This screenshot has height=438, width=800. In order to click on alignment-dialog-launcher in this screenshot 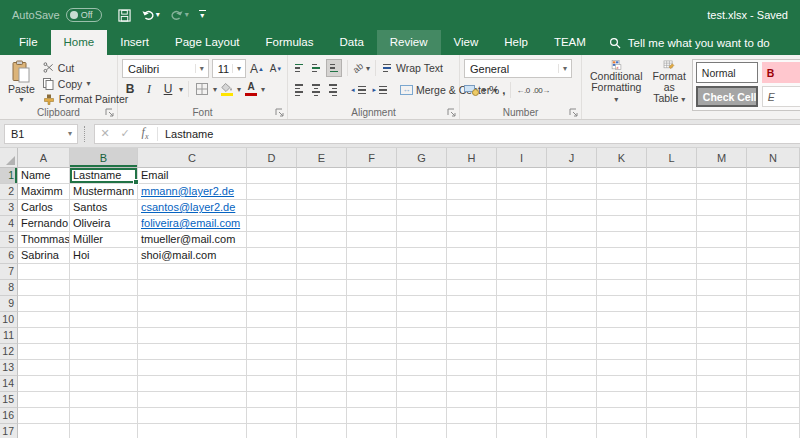, I will do `click(452, 112)`.